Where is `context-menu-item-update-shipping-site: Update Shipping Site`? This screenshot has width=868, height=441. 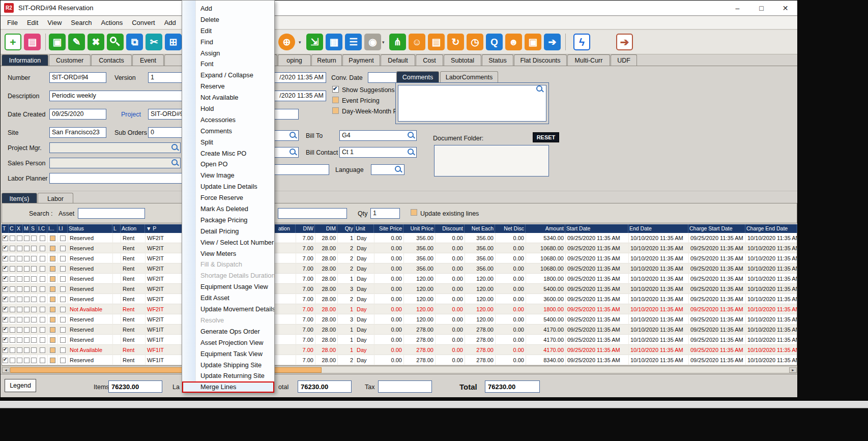
context-menu-item-update-shipping-site: Update Shipping Site is located at coordinates (228, 365).